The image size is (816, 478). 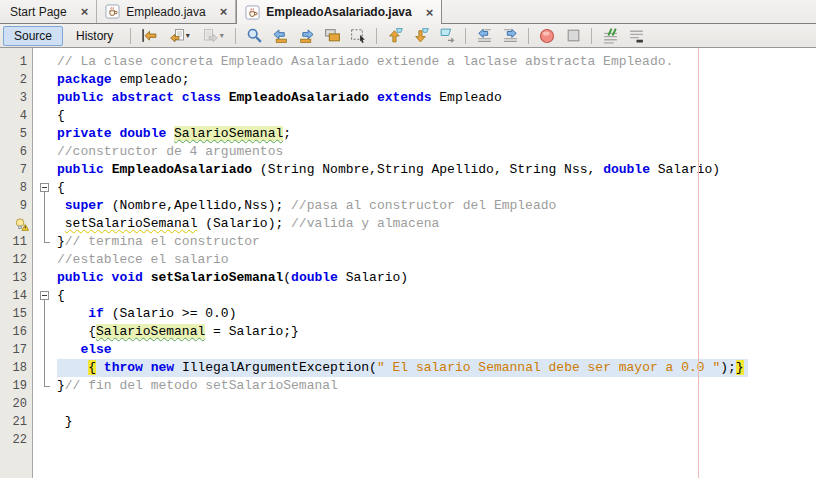 I want to click on history-view-button: History, so click(x=94, y=36).